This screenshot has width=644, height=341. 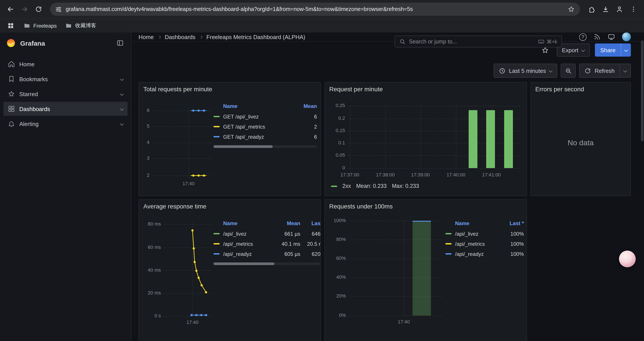 I want to click on breadcrumb: Home Dashboards Freeleaps Metrics Dashbo…, so click(x=222, y=37).